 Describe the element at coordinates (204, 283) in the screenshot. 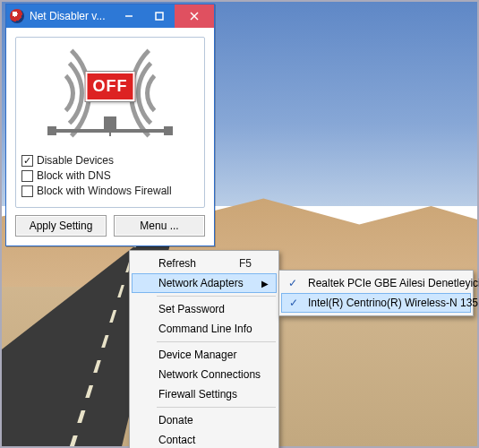

I see `menu-item-network-adapters: Network Adapters▶` at that location.